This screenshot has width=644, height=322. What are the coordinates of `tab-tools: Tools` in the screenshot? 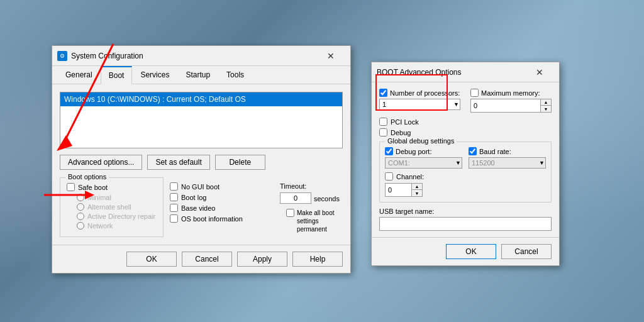 It's located at (235, 75).